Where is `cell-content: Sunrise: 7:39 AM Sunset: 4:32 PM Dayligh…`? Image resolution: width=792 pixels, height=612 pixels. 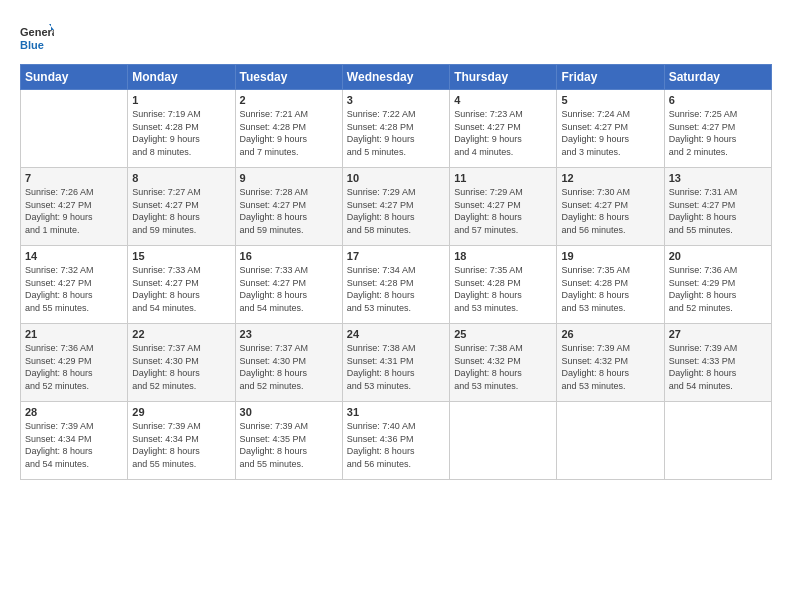
cell-content: Sunrise: 7:39 AM Sunset: 4:32 PM Dayligh… is located at coordinates (610, 367).